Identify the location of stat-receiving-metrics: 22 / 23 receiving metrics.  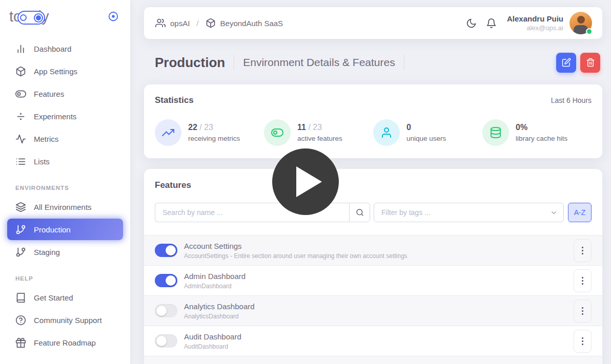
(209, 133).